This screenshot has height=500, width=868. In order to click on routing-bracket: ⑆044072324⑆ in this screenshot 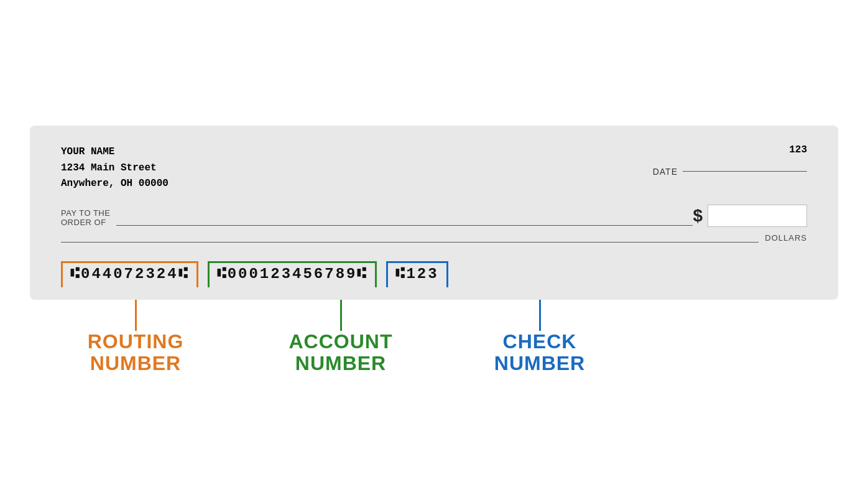, I will do `click(129, 274)`.